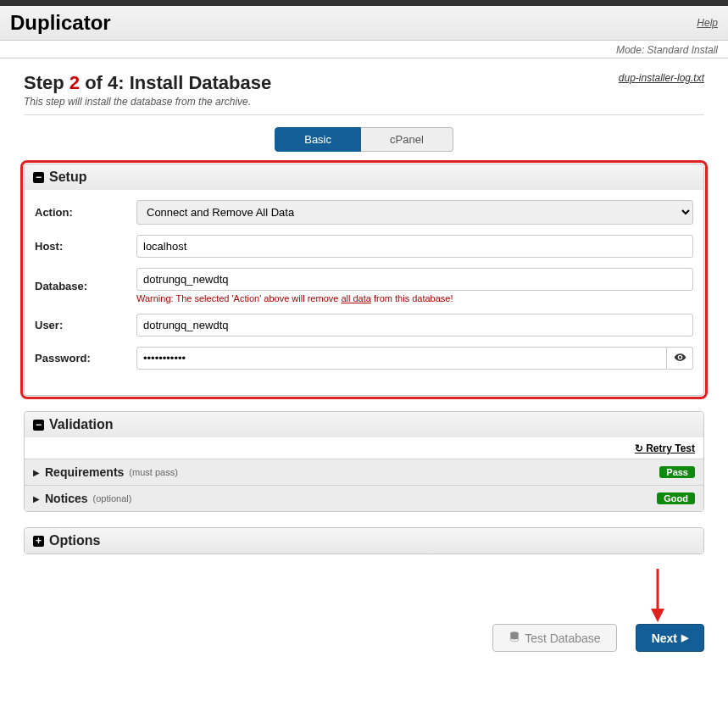 This screenshot has height=701, width=728. I want to click on user-input, so click(415, 325).